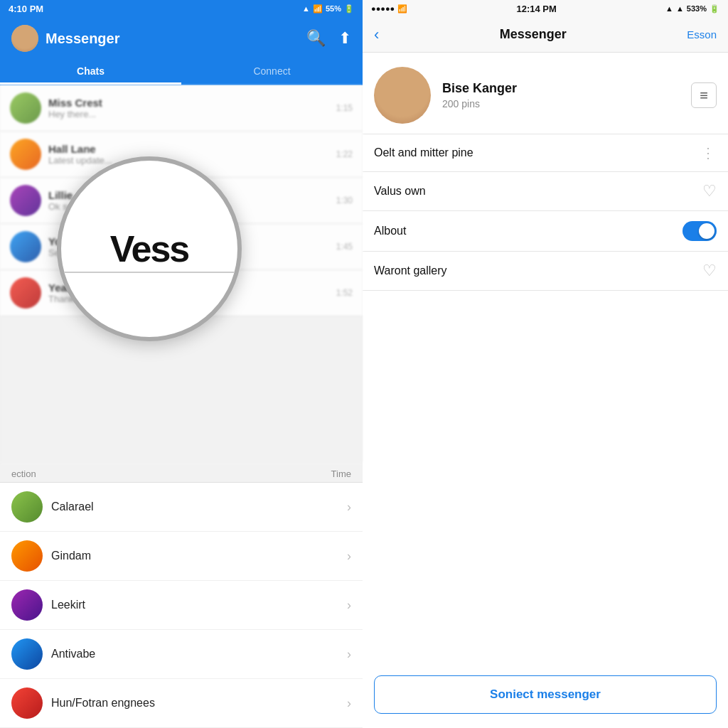  What do you see at coordinates (545, 272) in the screenshot?
I see `settings-row-waront: Waront gallery ♡` at bounding box center [545, 272].